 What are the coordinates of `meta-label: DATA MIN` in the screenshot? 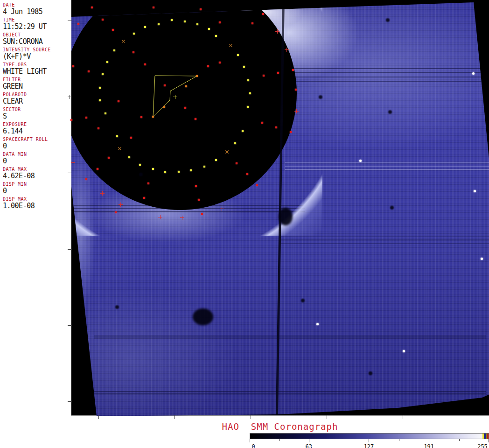 It's located at (36, 154).